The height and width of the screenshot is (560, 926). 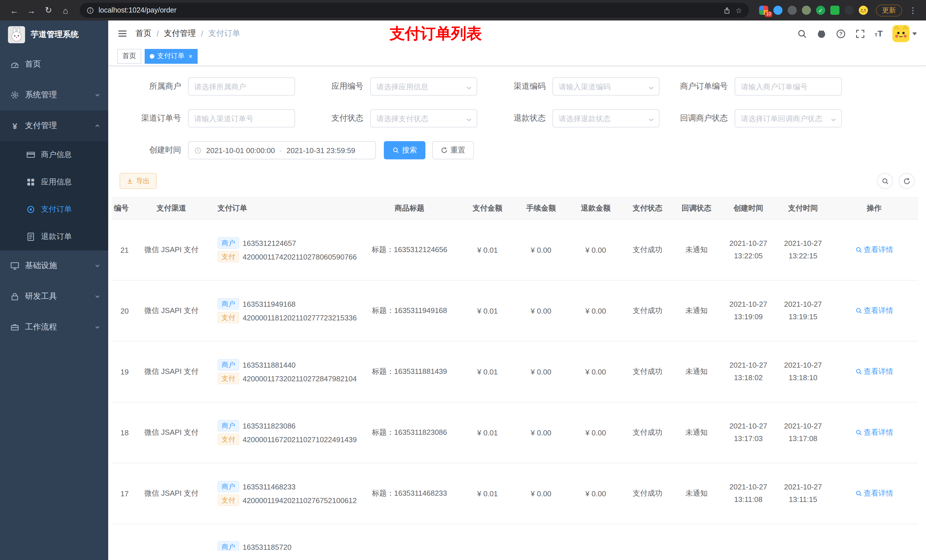 I want to click on search-button: 搜索, so click(x=404, y=150).